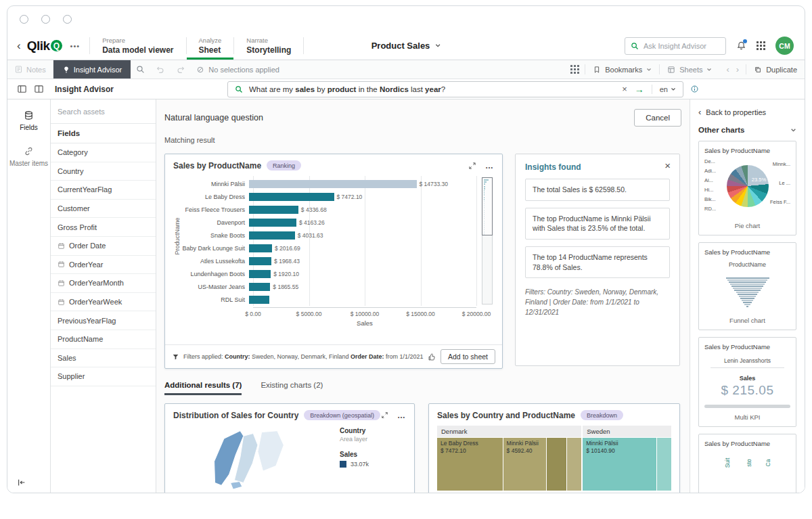  I want to click on avatar: CM, so click(785, 46).